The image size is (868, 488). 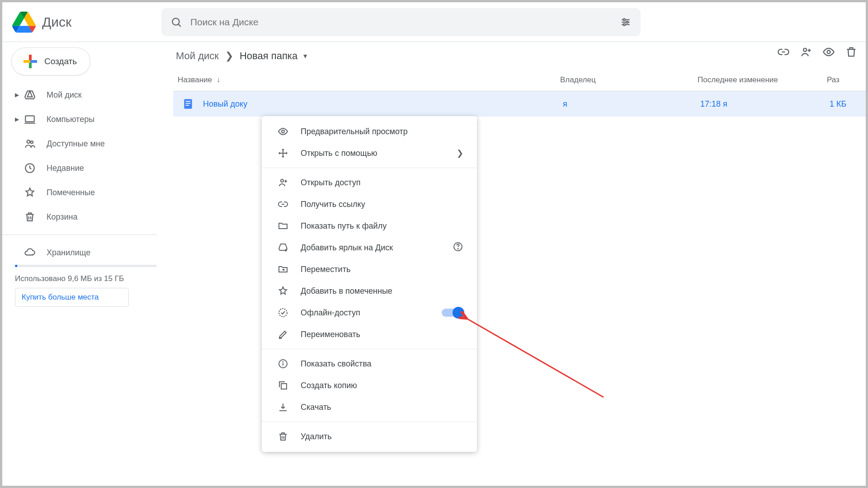 What do you see at coordinates (453, 313) in the screenshot?
I see `offline-toggle` at bounding box center [453, 313].